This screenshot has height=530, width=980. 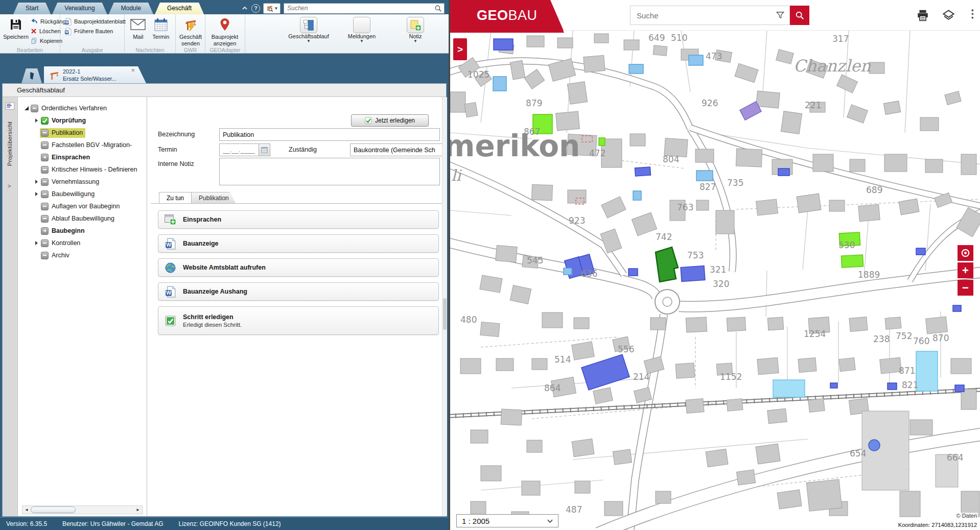 I want to click on tree-item-kontrollen: Kontrollen, so click(x=82, y=243).